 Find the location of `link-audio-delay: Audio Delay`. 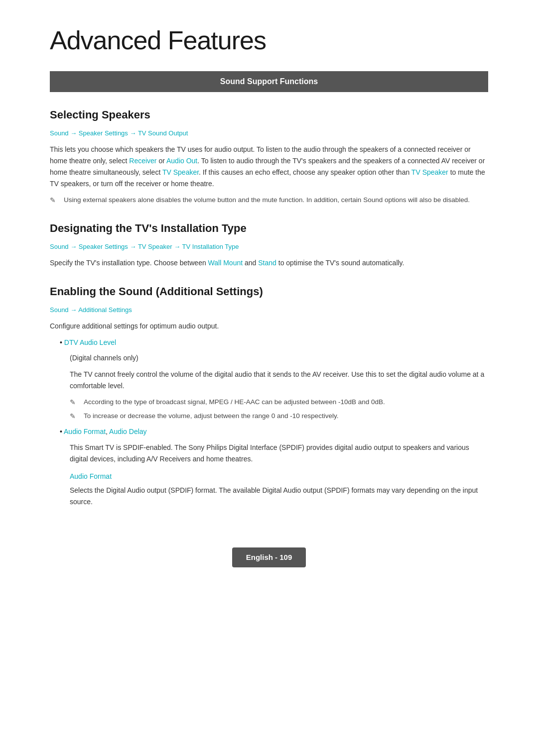

link-audio-delay: Audio Delay is located at coordinates (128, 432).